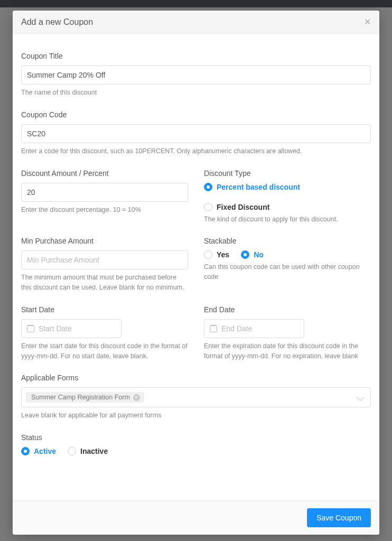  Describe the element at coordinates (252, 187) in the screenshot. I see `discount-type-percent-radio: Percent based discount` at that location.